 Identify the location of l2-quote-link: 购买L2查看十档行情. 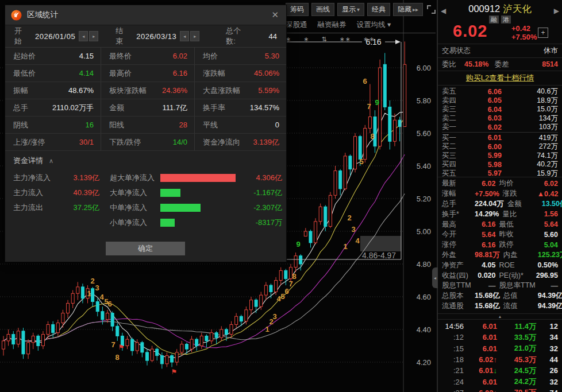
(500, 78).